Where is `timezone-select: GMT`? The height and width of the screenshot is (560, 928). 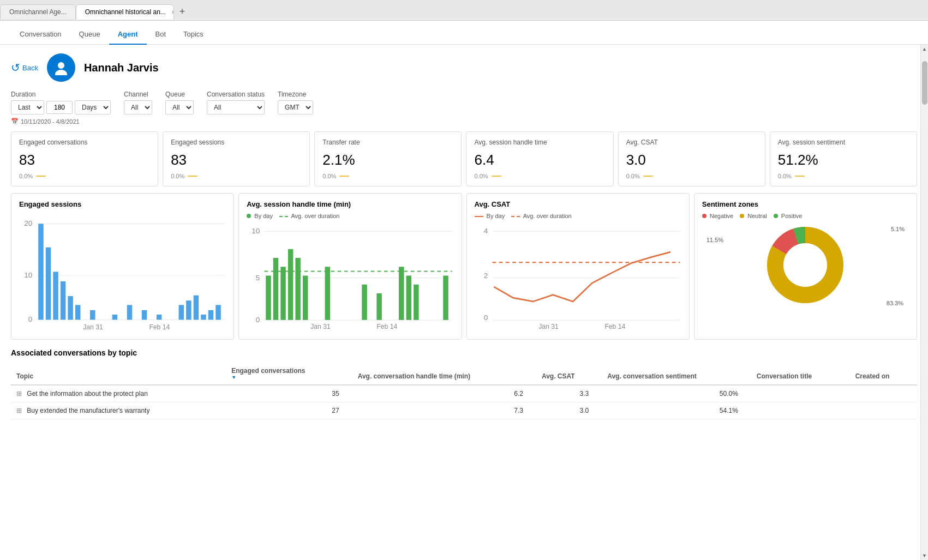
timezone-select: GMT is located at coordinates (296, 107).